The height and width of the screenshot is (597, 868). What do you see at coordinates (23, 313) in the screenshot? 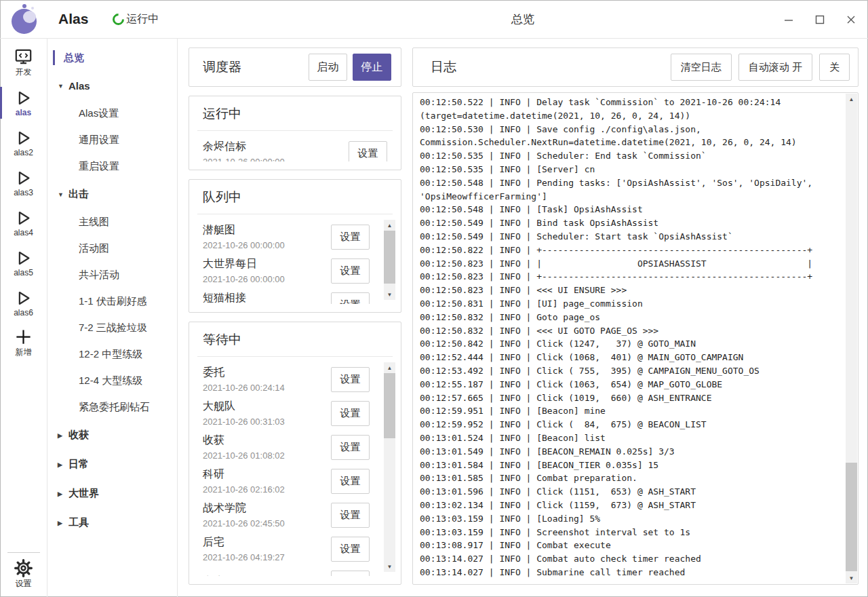
I see `rail-item-label: alas6` at bounding box center [23, 313].